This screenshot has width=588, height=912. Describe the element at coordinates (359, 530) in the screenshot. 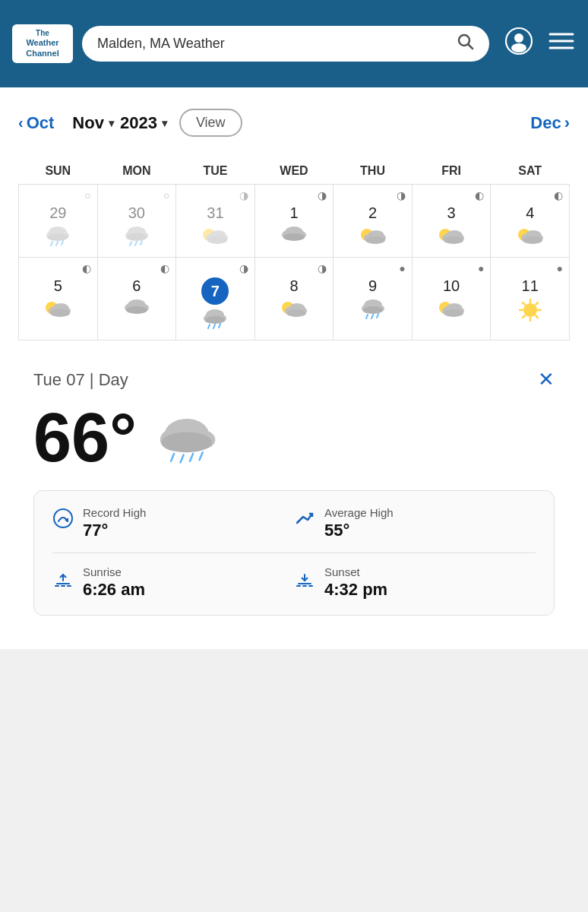

I see `avg-high-value: 55°` at that location.